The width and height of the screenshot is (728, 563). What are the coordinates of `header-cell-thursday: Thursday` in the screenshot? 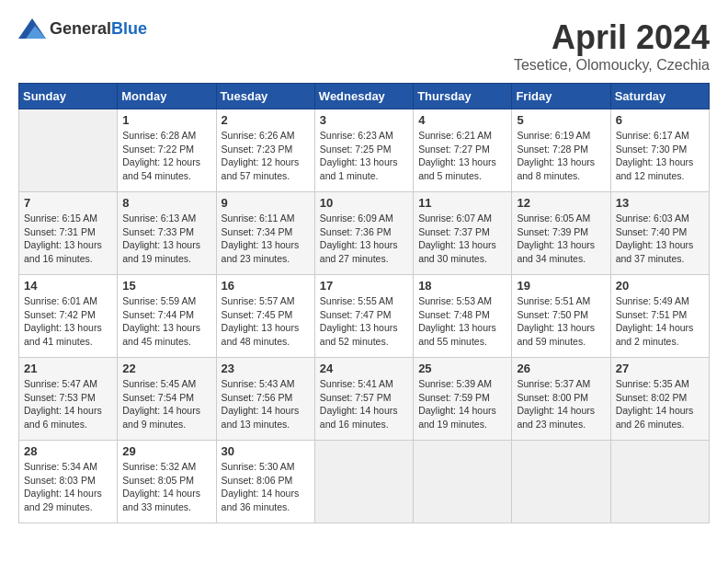 It's located at (463, 97).